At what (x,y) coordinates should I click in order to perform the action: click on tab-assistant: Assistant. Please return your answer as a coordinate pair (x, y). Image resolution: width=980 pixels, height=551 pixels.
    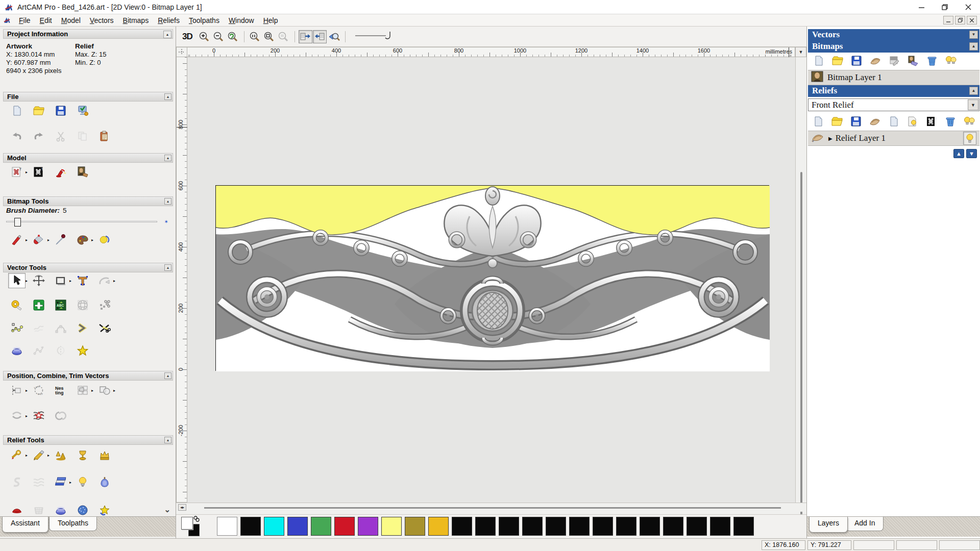
    Looking at the image, I should click on (26, 524).